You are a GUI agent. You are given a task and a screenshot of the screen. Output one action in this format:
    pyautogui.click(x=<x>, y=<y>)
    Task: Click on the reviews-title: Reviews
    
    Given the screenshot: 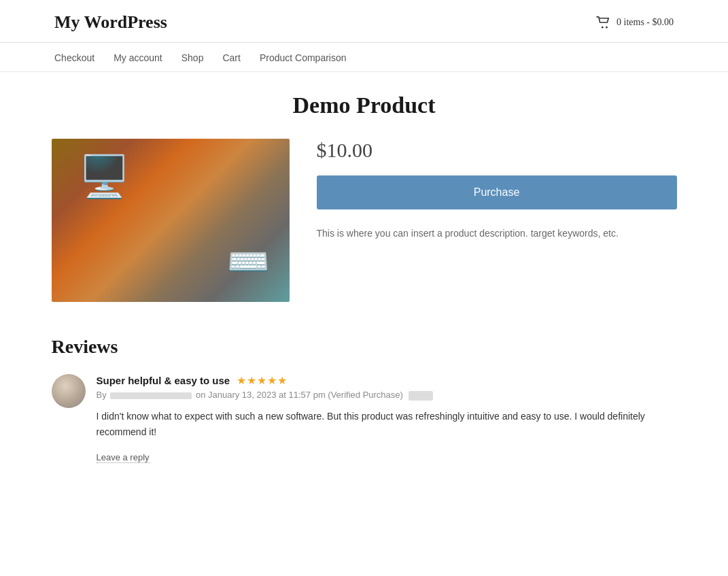 What is the action you would take?
    pyautogui.click(x=364, y=347)
    